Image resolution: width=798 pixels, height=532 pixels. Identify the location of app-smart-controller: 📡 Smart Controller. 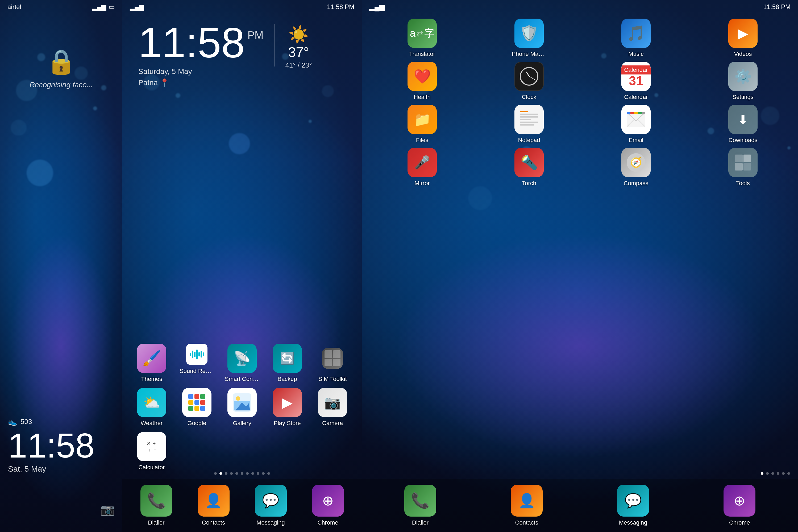
(242, 363).